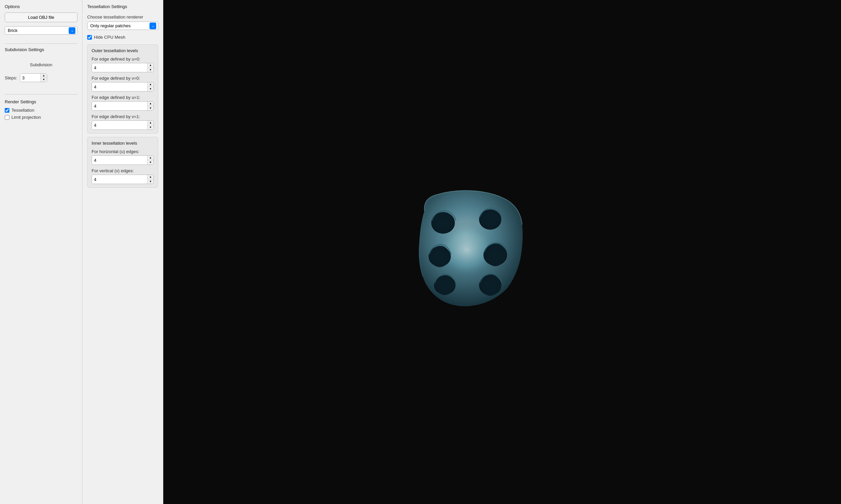 This screenshot has height=504, width=841. I want to click on inner-u-input, so click(120, 160).